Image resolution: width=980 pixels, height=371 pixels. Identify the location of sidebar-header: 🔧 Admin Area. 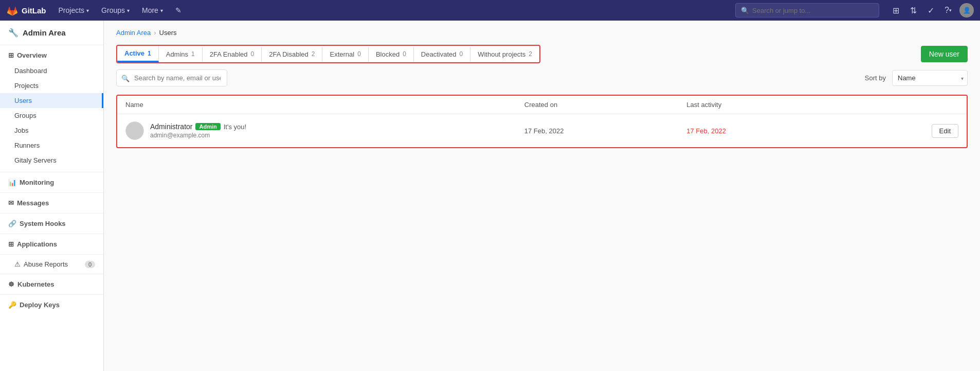
(51, 33).